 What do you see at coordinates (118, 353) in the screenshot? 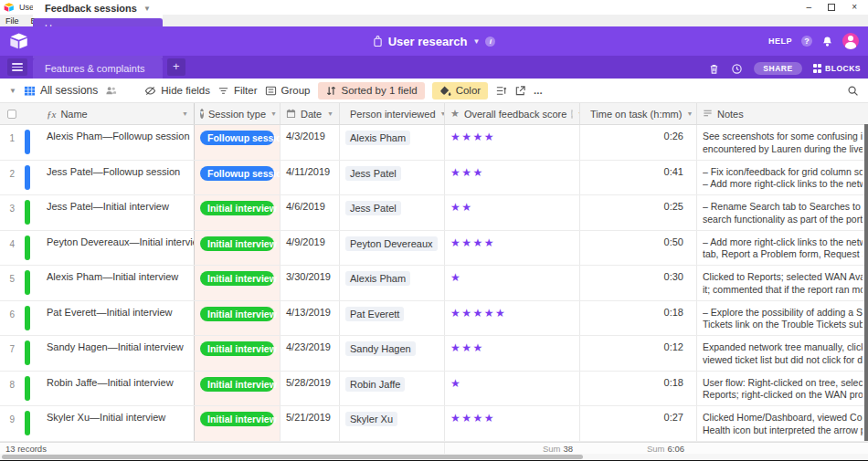
I see `cell-name: Sandy Hagen—Initial interview` at bounding box center [118, 353].